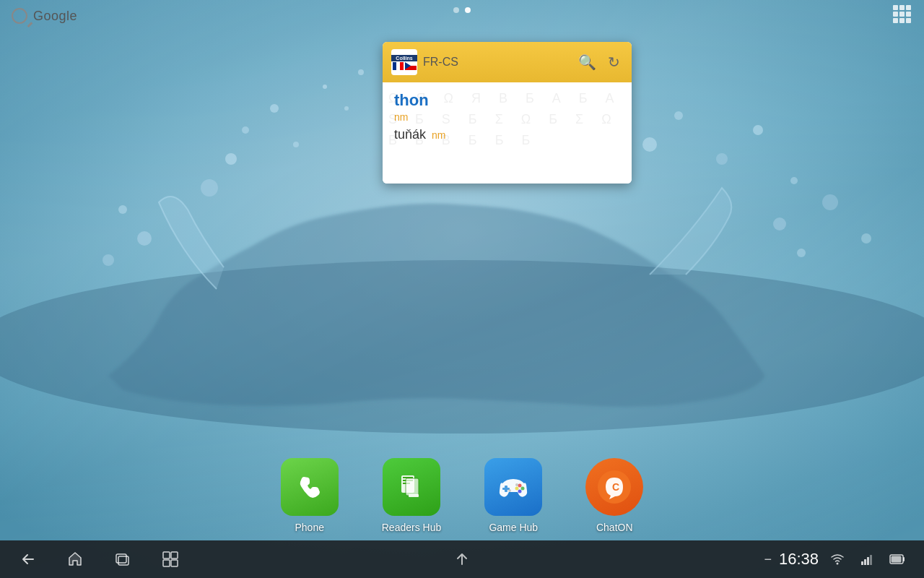 This screenshot has width=924, height=578. What do you see at coordinates (404, 62) in the screenshot?
I see `dict-logo: Collins` at bounding box center [404, 62].